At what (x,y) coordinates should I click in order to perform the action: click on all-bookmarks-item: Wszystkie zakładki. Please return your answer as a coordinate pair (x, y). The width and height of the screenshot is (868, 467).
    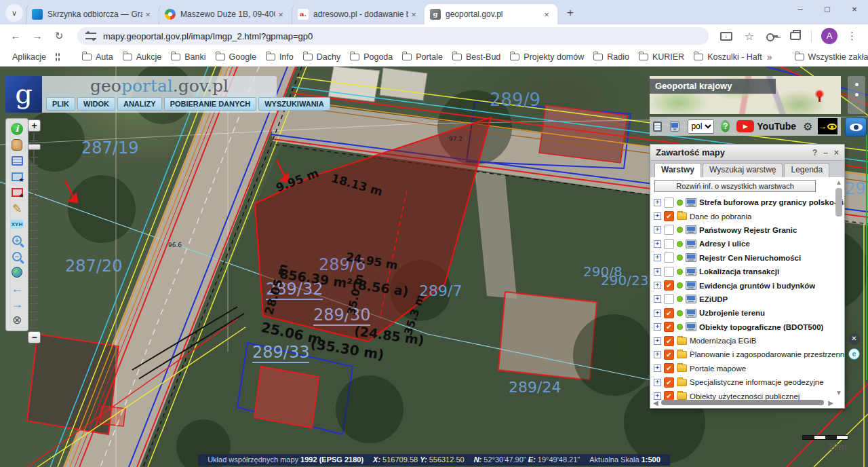
    Looking at the image, I should click on (831, 57).